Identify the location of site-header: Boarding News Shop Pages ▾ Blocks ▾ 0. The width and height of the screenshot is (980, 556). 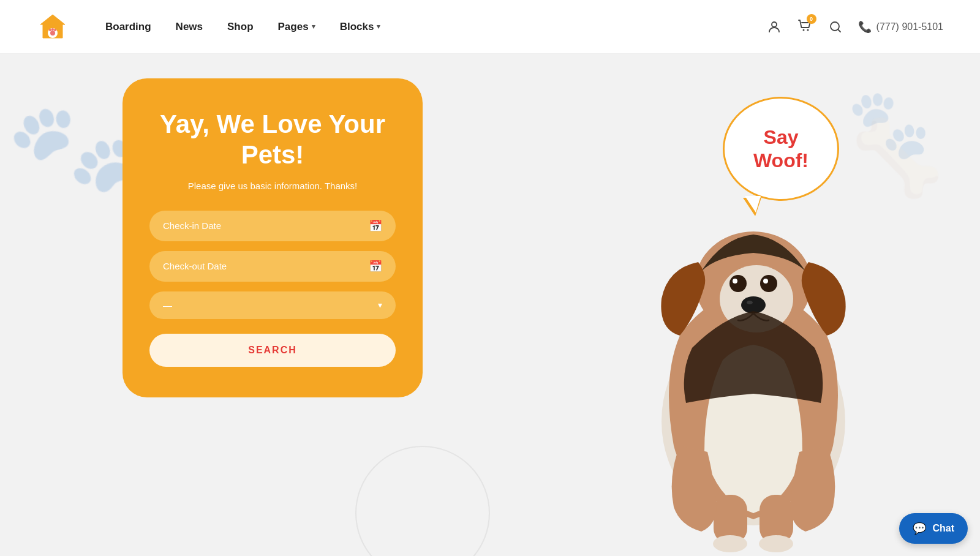
(490, 27).